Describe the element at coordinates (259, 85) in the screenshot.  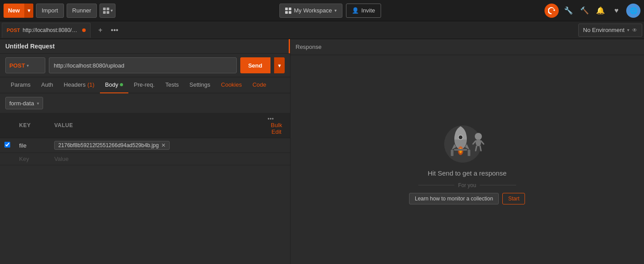
I see `tab-code: Code` at that location.